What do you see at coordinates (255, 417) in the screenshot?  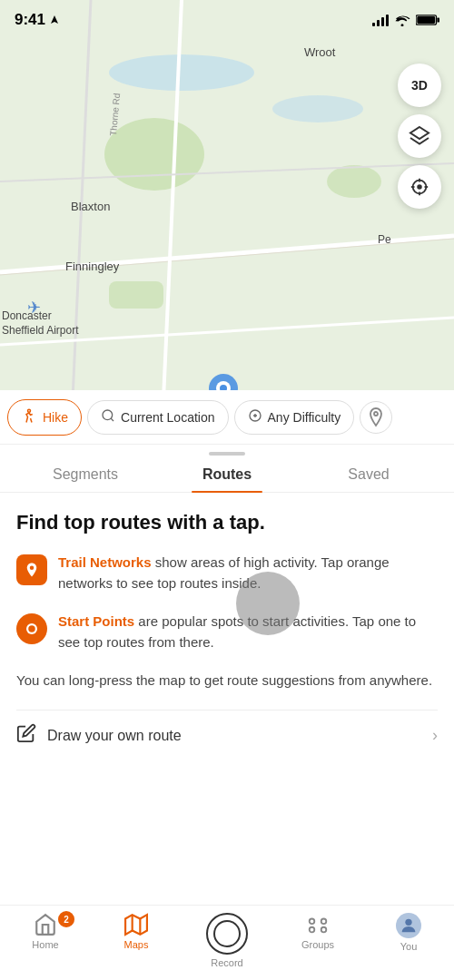 I see `difficulty-icon` at bounding box center [255, 417].